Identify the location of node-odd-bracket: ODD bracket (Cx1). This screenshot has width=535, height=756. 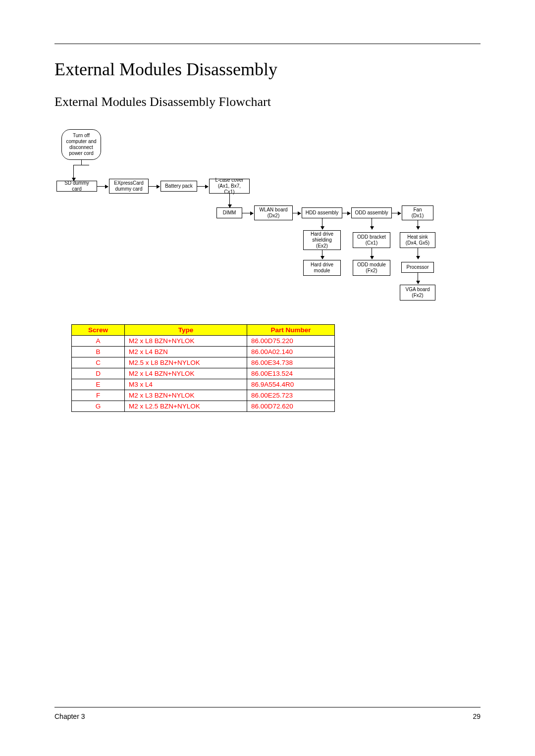
(372, 240).